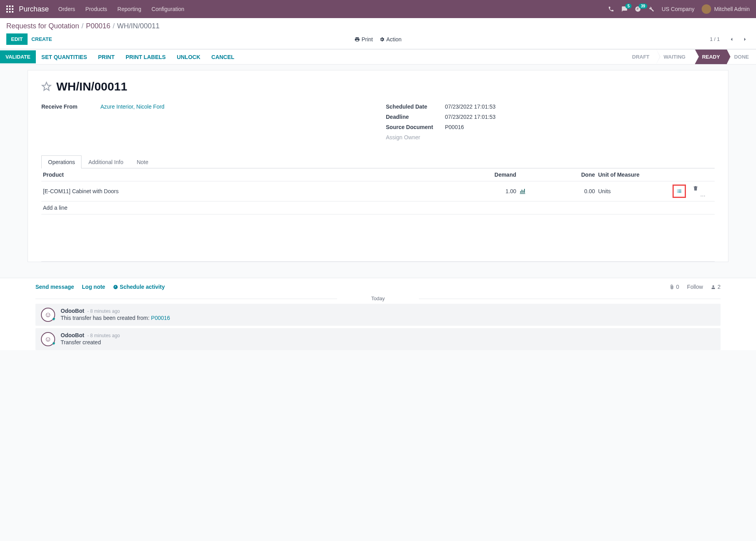 This screenshot has width=756, height=541. What do you see at coordinates (378, 24) in the screenshot?
I see `breadcrumb: Requests for Quotation / P00016 / WH/IN/…` at bounding box center [378, 24].